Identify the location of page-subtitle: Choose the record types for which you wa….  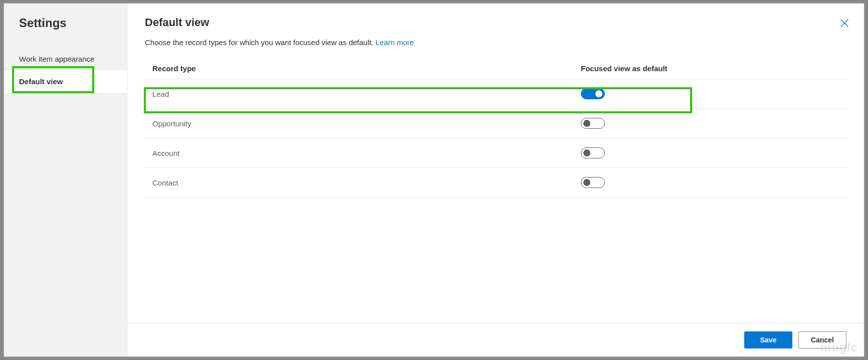
(496, 42).